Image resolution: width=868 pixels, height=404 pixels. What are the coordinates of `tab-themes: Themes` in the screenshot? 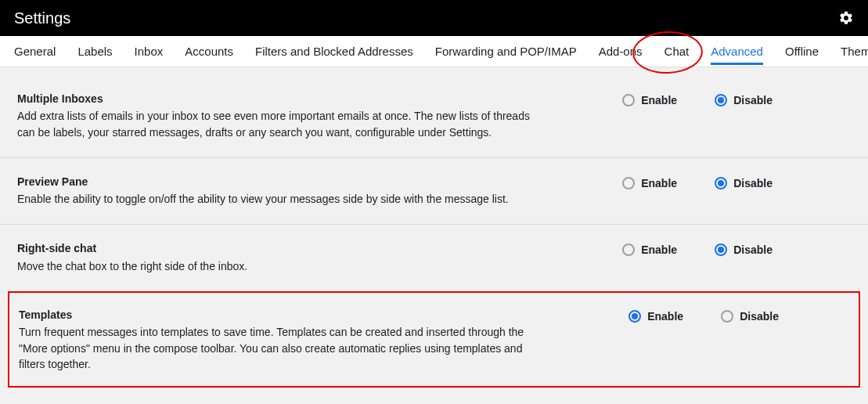 It's located at (855, 52).